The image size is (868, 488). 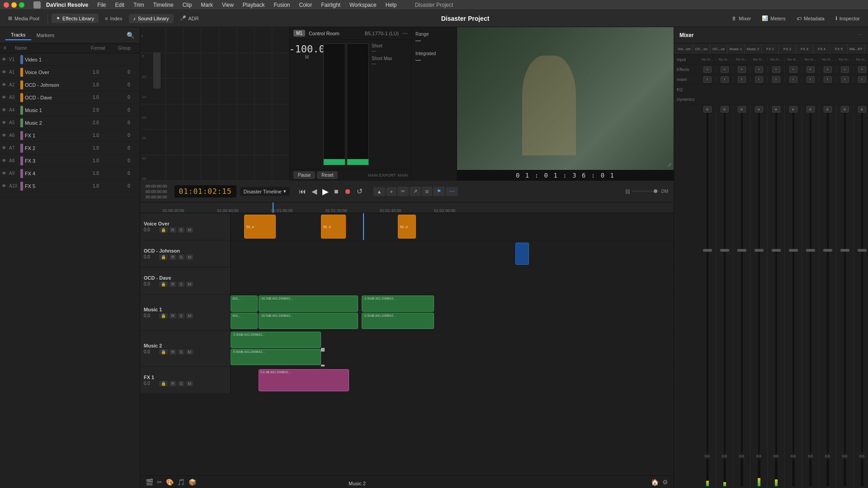 I want to click on menu-trim: Trim, so click(x=139, y=5).